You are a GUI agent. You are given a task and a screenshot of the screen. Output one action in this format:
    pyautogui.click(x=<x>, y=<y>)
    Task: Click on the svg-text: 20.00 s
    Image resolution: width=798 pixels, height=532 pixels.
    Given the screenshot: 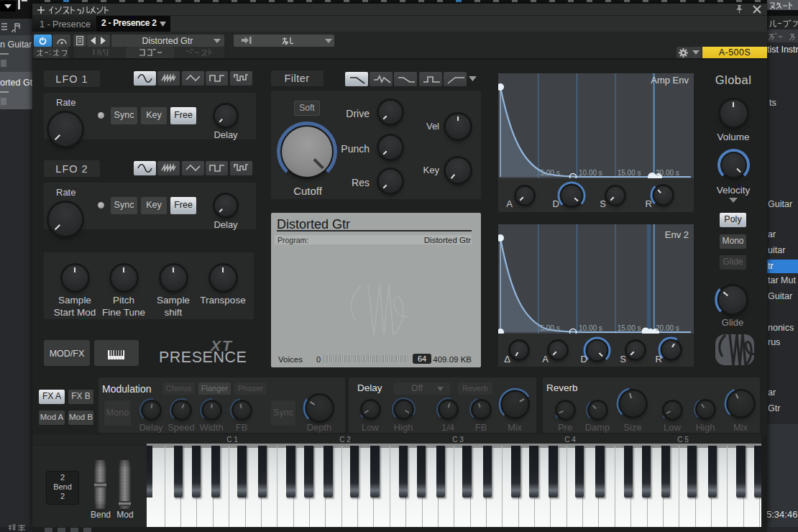 What is the action you would take?
    pyautogui.click(x=667, y=173)
    